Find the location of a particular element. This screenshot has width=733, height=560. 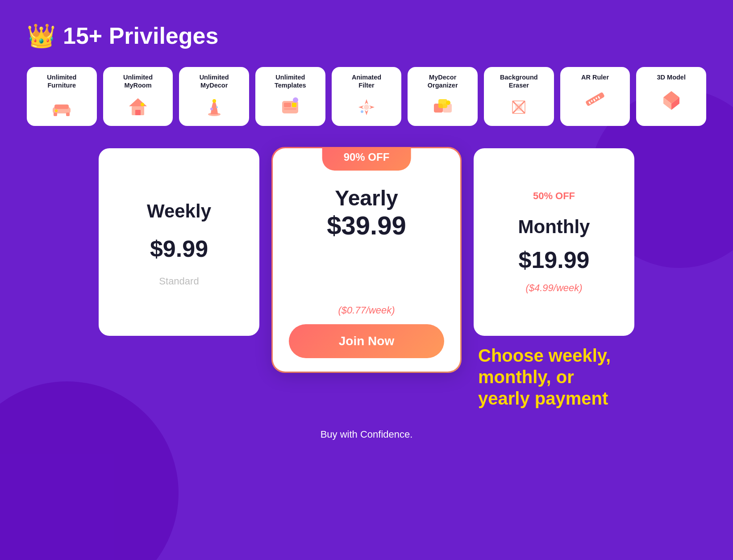

header: 👑 15+ Privileges is located at coordinates (366, 36).